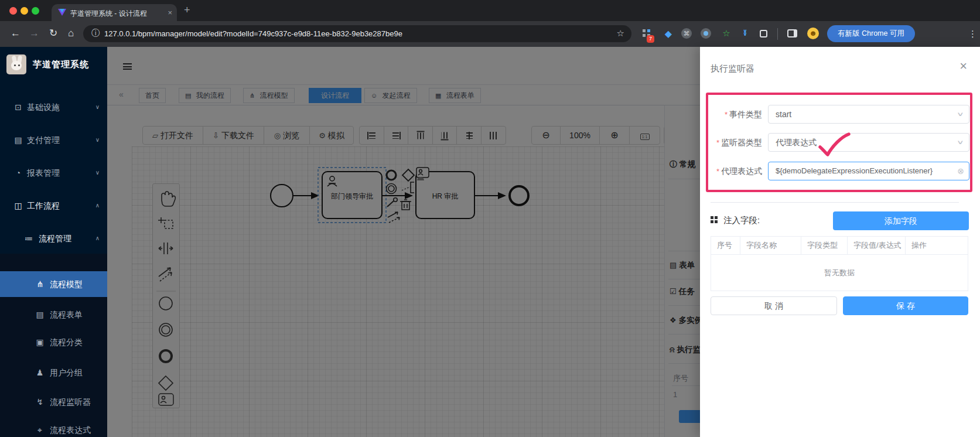 Image resolution: width=980 pixels, height=437 pixels. What do you see at coordinates (95, 33) in the screenshot?
I see `site-info-icon: ⓘ` at bounding box center [95, 33].